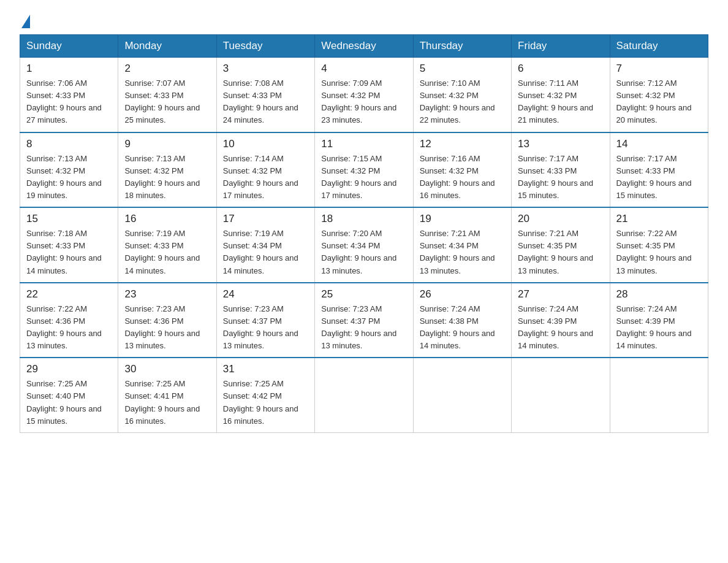 This screenshot has height=563, width=728. What do you see at coordinates (560, 144) in the screenshot?
I see `day-number: 13` at bounding box center [560, 144].